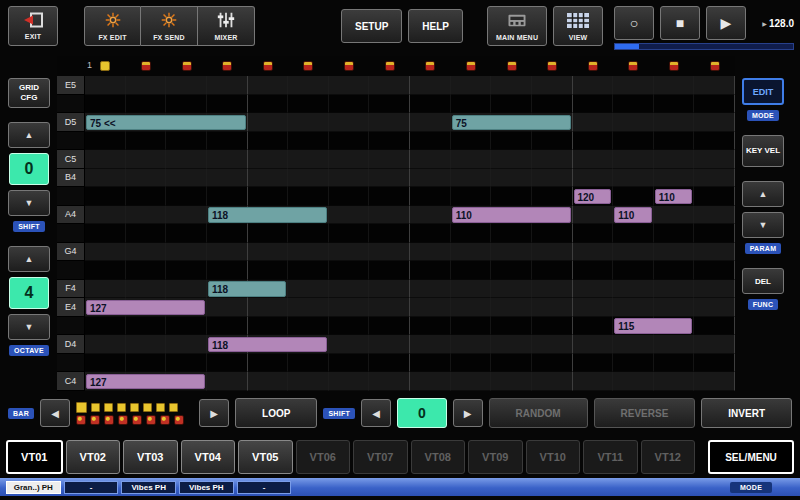  Describe the element at coordinates (29, 93) in the screenshot. I see `grid-cfg-button: GRID CFG` at that location.